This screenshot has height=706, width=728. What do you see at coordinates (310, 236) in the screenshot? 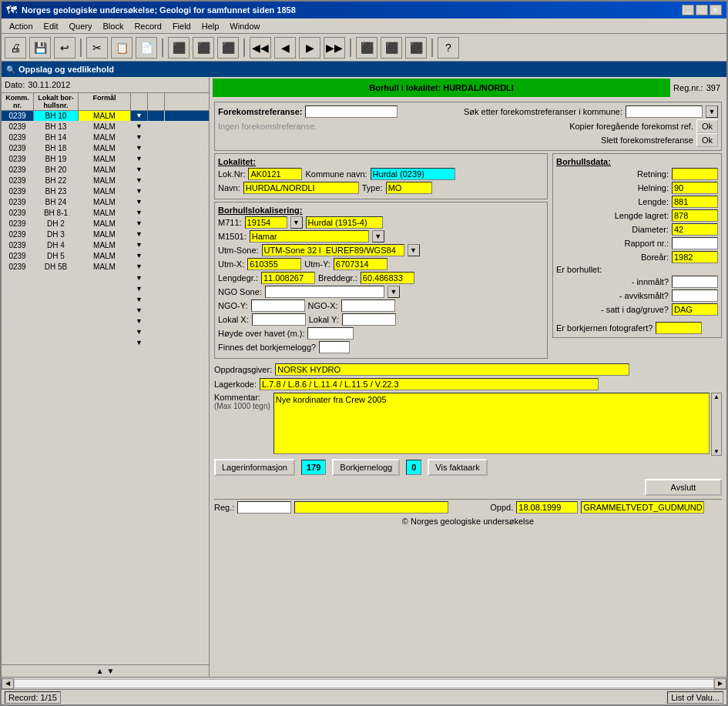
I see `m1501-input` at bounding box center [310, 236].